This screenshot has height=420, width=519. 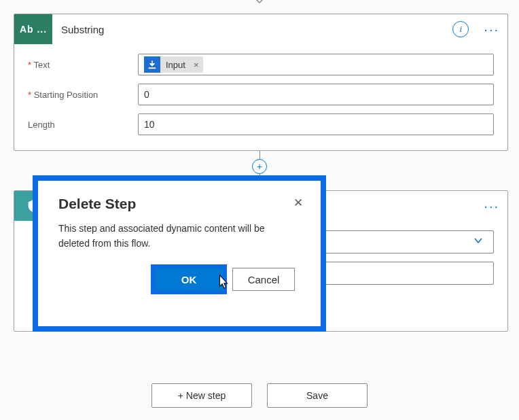 I want to click on footer-actions: + New step Save, so click(x=260, y=396).